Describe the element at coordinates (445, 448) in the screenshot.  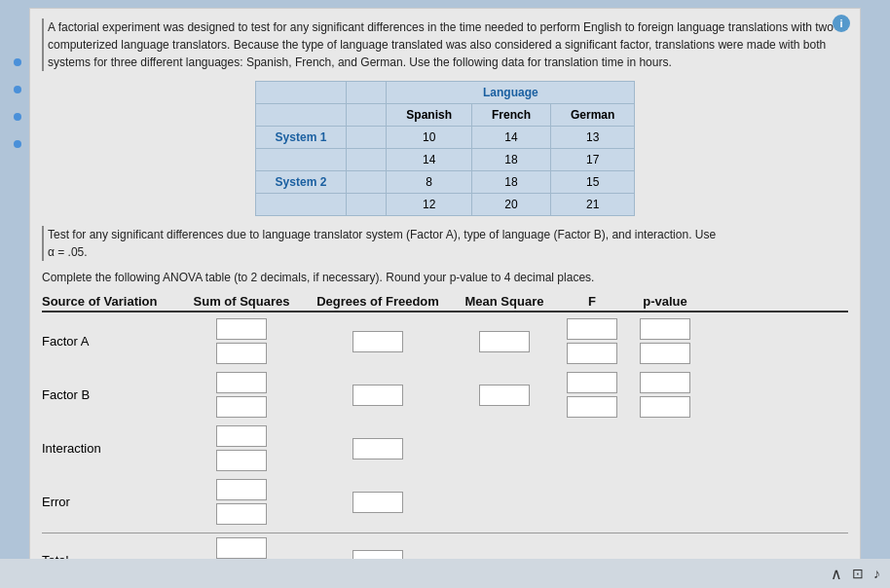
I see `anova-row-interaction: Interaction` at that location.